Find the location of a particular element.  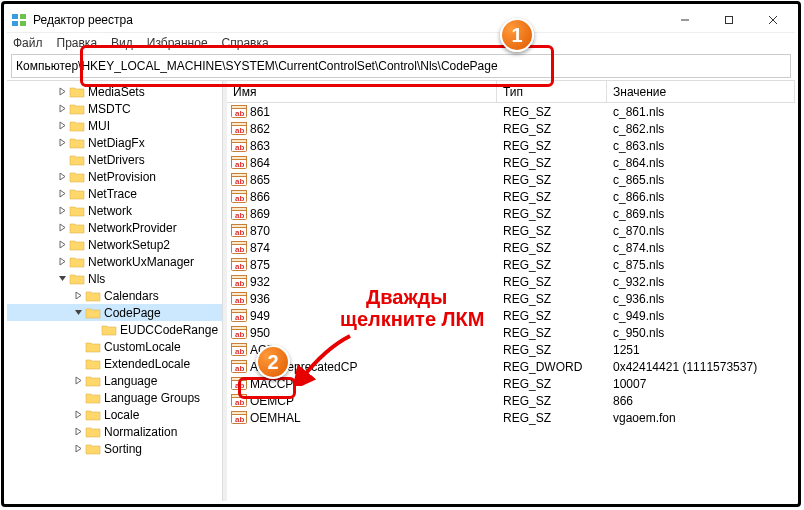

value-data: c_949.nls is located at coordinates (701, 316).